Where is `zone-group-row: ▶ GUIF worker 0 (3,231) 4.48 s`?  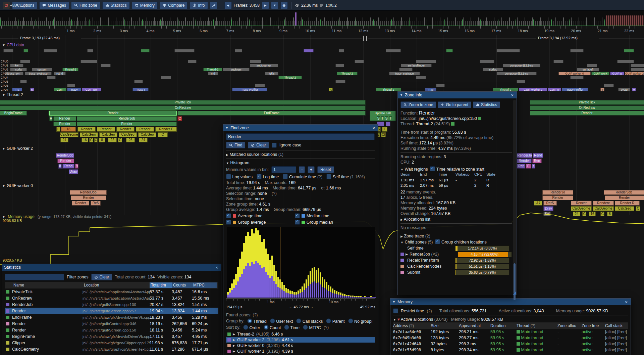
zone-group-row: ▶ GUIF worker 0 (3,231) 4.48 s is located at coordinates (301, 345).